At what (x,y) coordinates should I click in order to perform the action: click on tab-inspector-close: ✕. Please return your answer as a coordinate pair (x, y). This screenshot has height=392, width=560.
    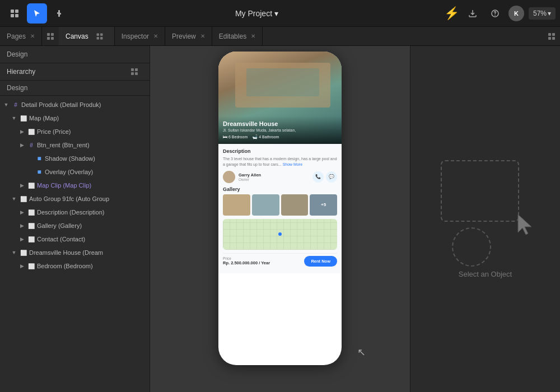
    Looking at the image, I should click on (156, 36).